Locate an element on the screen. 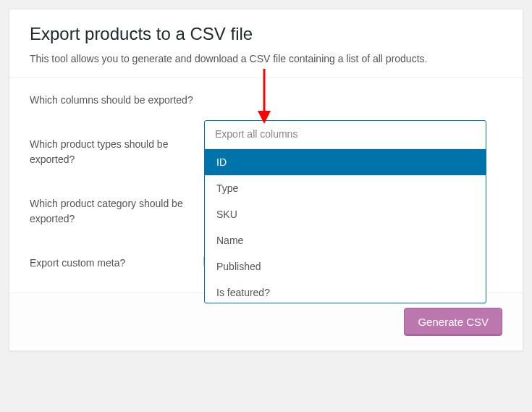  dropdown-option: SKU is located at coordinates (345, 214).